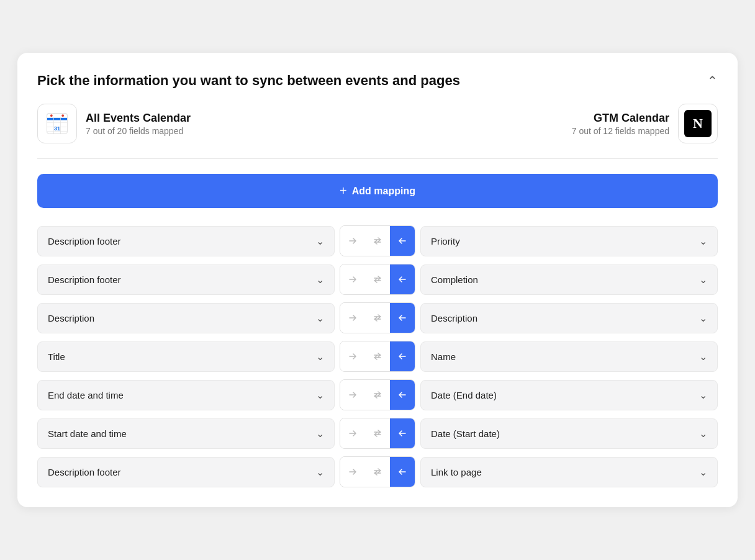 This screenshot has height=560, width=755. Describe the element at coordinates (569, 433) in the screenshot. I see `right-field-select: Date (Start date) ⌄` at that location.